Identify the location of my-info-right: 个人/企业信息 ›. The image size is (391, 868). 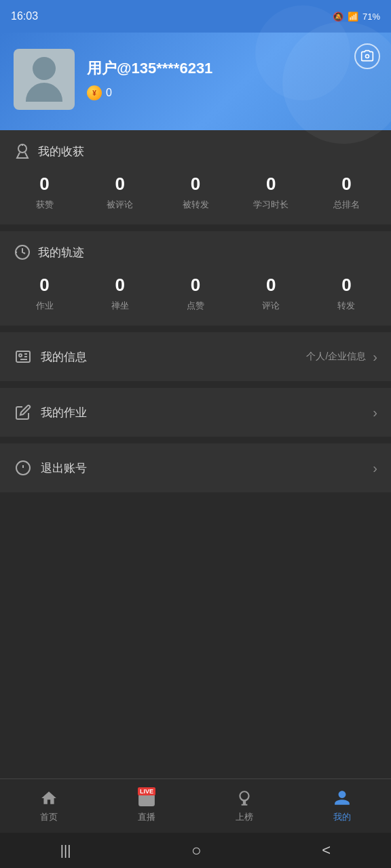
(342, 357).